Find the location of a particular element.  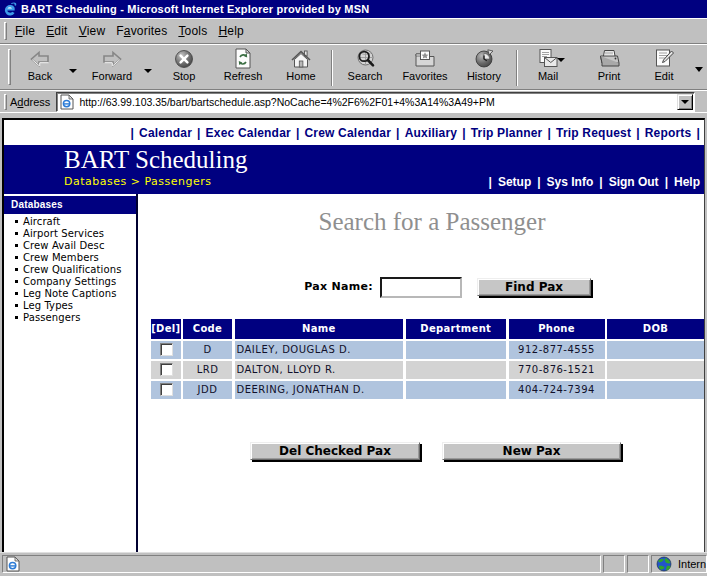

edit-button: Edit is located at coordinates (664, 68).